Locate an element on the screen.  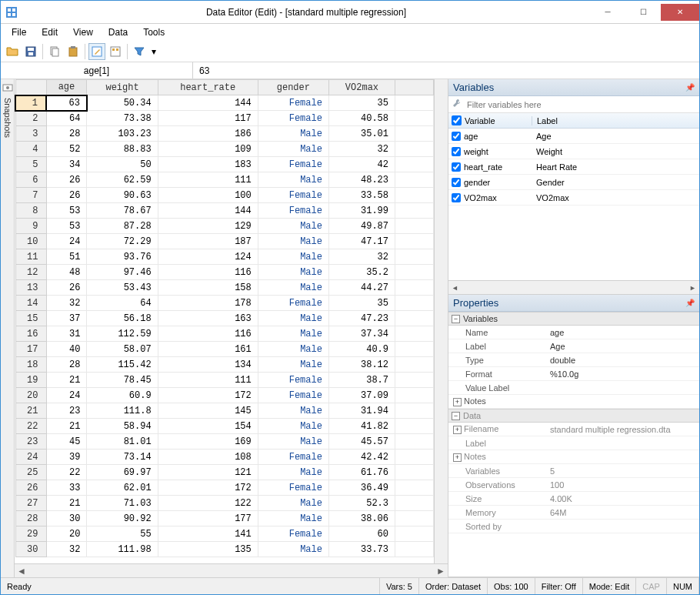
var-checkbox is located at coordinates (456, 152).